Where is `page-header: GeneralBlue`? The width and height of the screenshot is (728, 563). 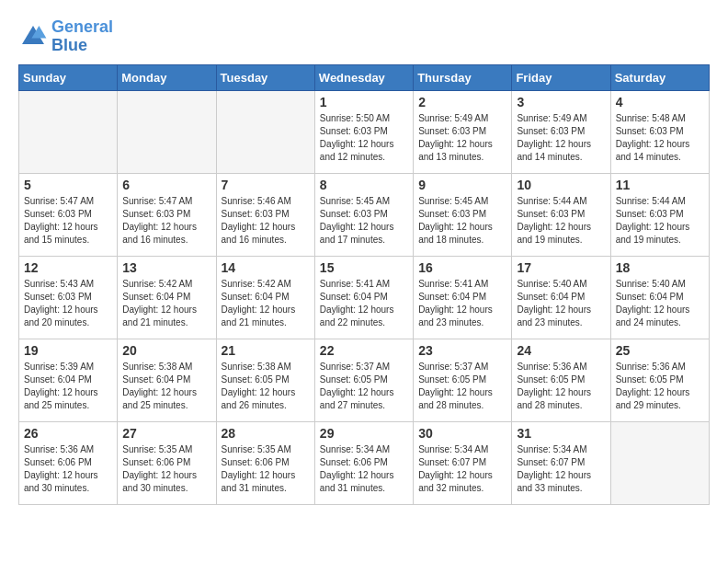
page-header: GeneralBlue is located at coordinates (364, 37).